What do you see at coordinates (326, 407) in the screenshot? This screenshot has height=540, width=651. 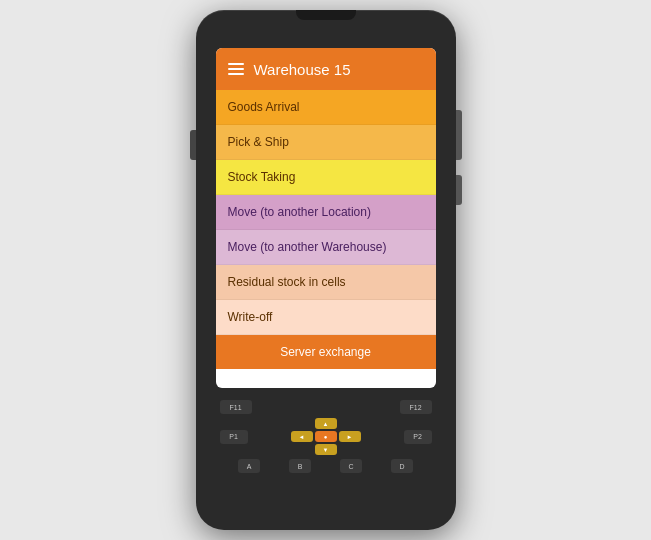 I see `fn-key-row: F11 F12` at bounding box center [326, 407].